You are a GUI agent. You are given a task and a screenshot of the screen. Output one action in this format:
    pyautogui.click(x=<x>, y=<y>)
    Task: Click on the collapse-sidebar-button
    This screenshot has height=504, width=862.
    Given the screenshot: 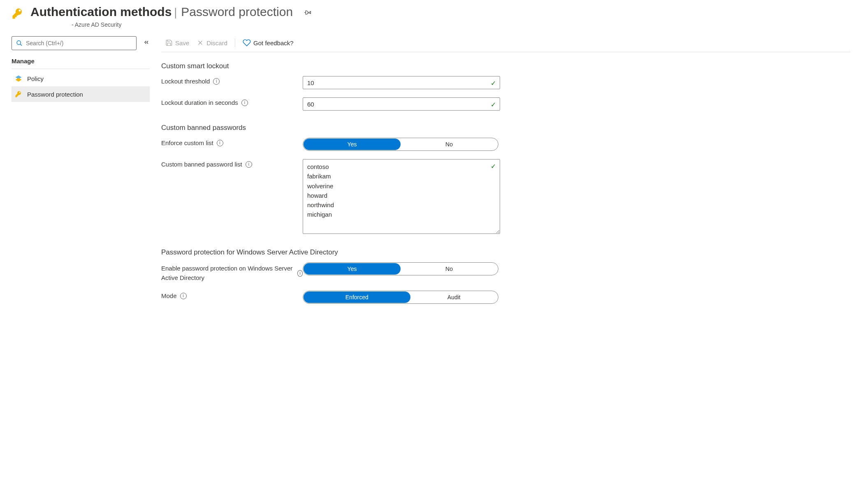 What is the action you would take?
    pyautogui.click(x=146, y=43)
    